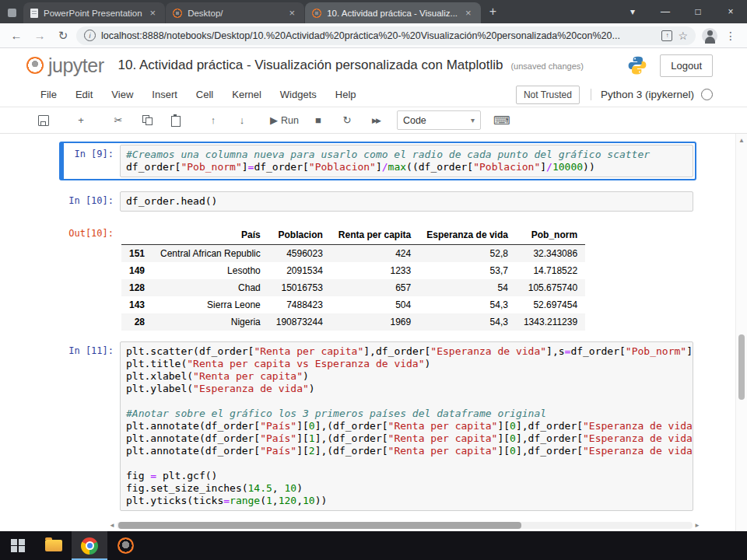  Describe the element at coordinates (698, 12) in the screenshot. I see `maximize-button: □` at that location.